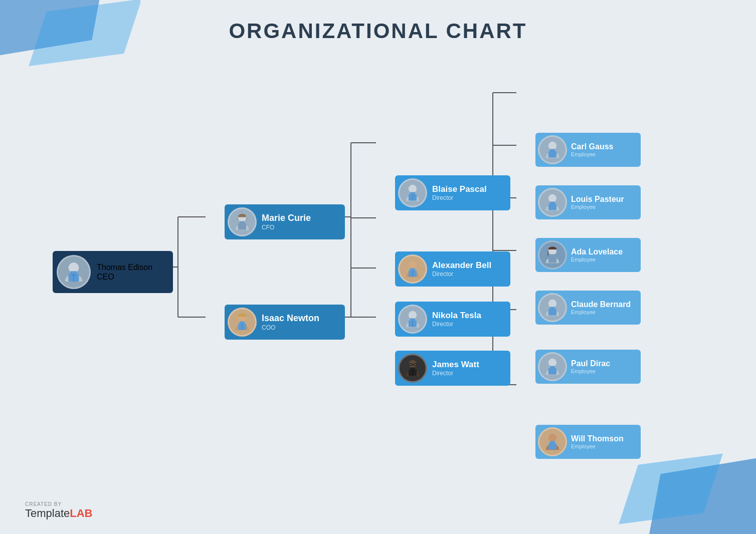  What do you see at coordinates (552, 150) in the screenshot?
I see `employee-1-avatar` at bounding box center [552, 150].